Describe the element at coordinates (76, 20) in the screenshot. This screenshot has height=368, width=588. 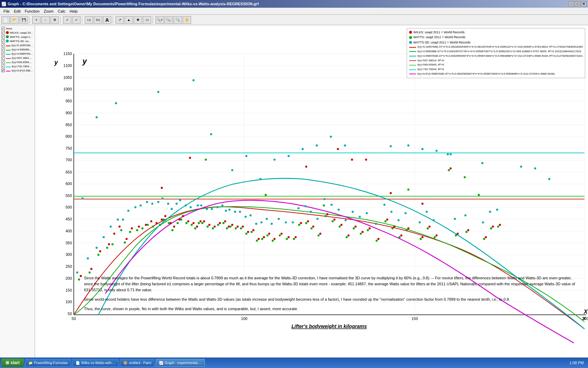
I see `checkmark2-button: ✓` at that location.